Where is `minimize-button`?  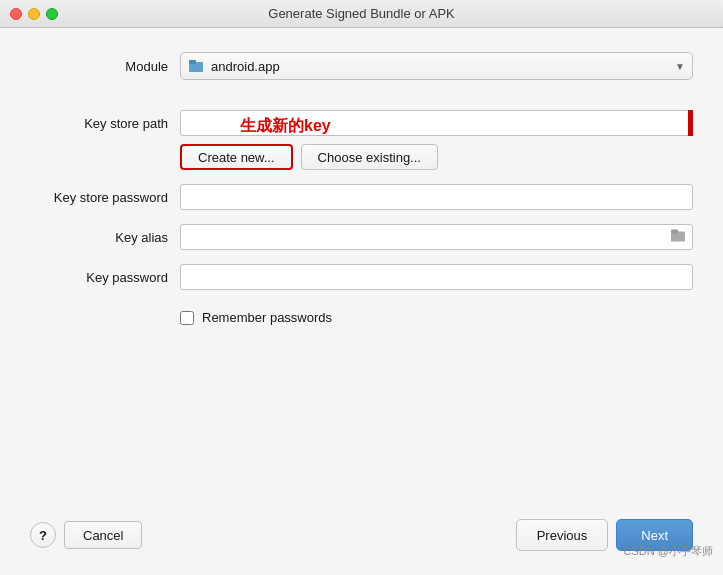
minimize-button is located at coordinates (34, 14).